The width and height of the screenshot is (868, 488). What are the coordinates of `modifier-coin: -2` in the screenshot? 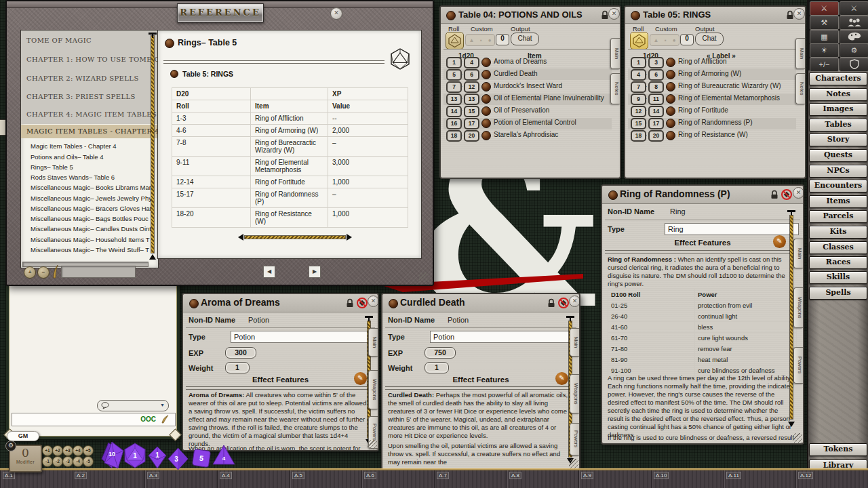 It's located at (58, 462).